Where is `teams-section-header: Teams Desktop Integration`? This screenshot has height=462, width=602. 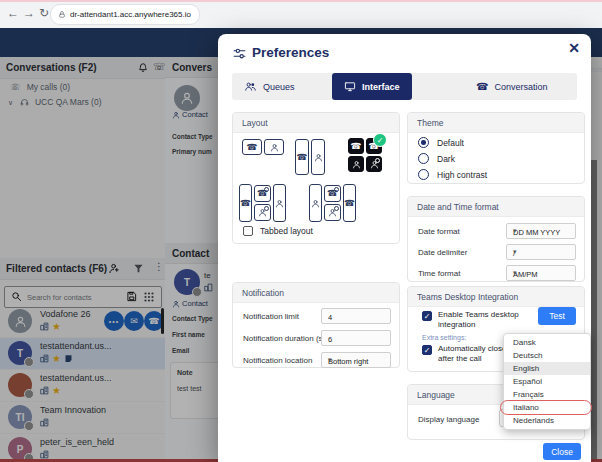 teams-section-header: Teams Desktop Integration is located at coordinates (496, 297).